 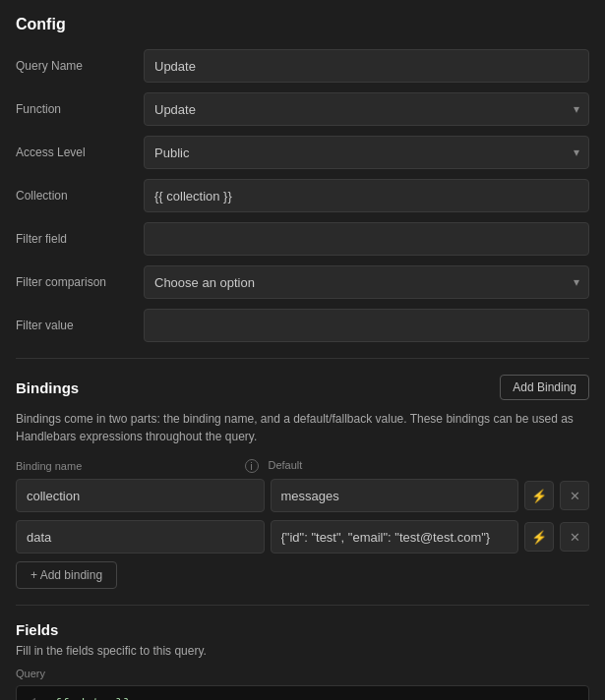 What do you see at coordinates (303, 282) in the screenshot?
I see `filter-comparison-row: Filter comparison Choose an option ▾` at bounding box center [303, 282].